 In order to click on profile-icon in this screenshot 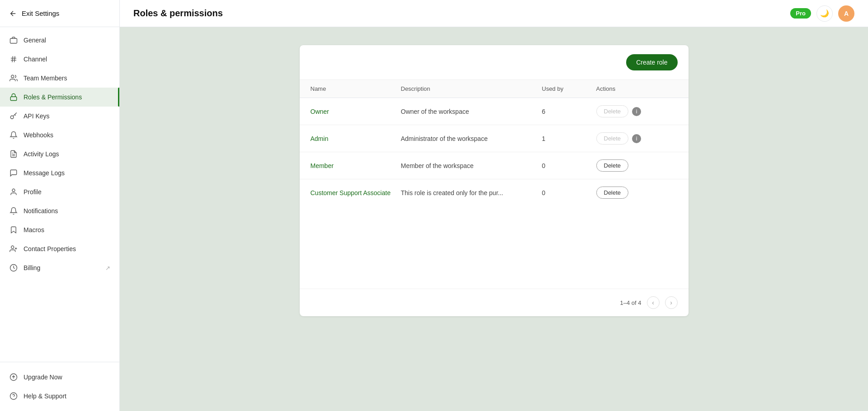, I will do `click(14, 192)`.